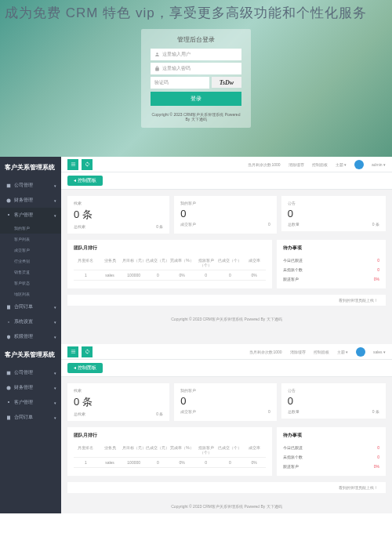  What do you see at coordinates (227, 82) in the screenshot?
I see `captcha-image: TsDw` at bounding box center [227, 82].